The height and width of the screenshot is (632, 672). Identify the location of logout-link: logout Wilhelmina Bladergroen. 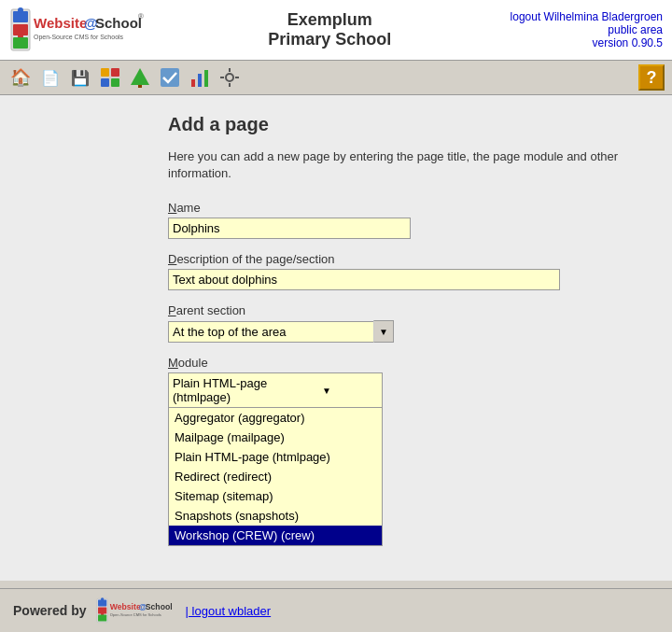
(586, 17).